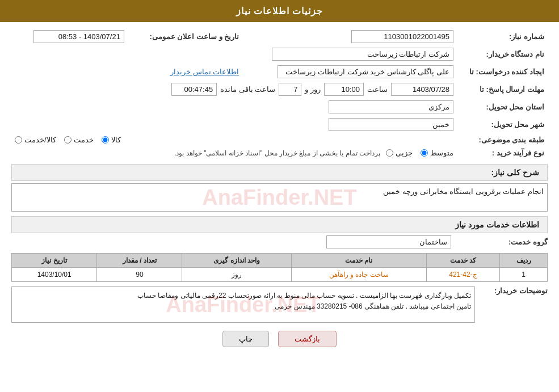 Image resolution: width=559 pixels, height=392 pixels. I want to click on ostan-row: استان محل تحویل: مرکزی, so click(279, 107).